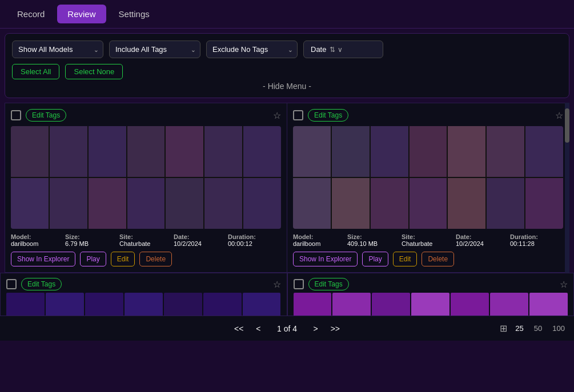 Image resolution: width=574 pixels, height=392 pixels. What do you see at coordinates (538, 329) in the screenshot?
I see `per-page-50-button: 50` at bounding box center [538, 329].